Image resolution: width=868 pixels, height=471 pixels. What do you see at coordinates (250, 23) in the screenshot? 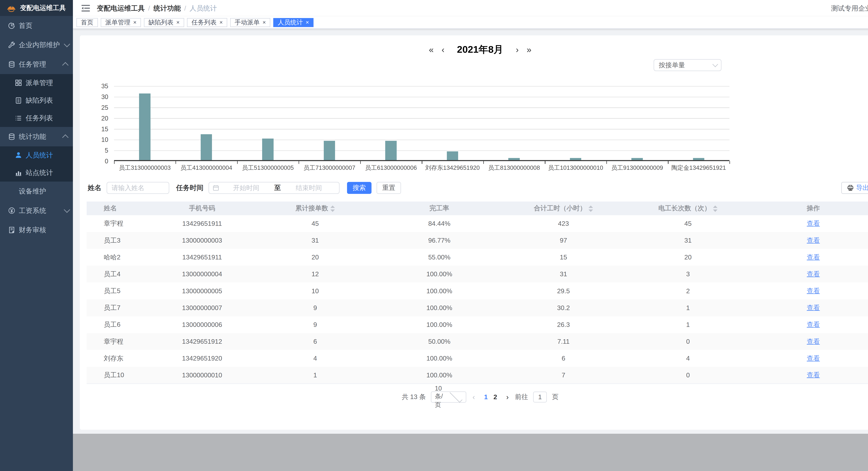
I see `tab-手动派单: 手动派单×` at bounding box center [250, 23].